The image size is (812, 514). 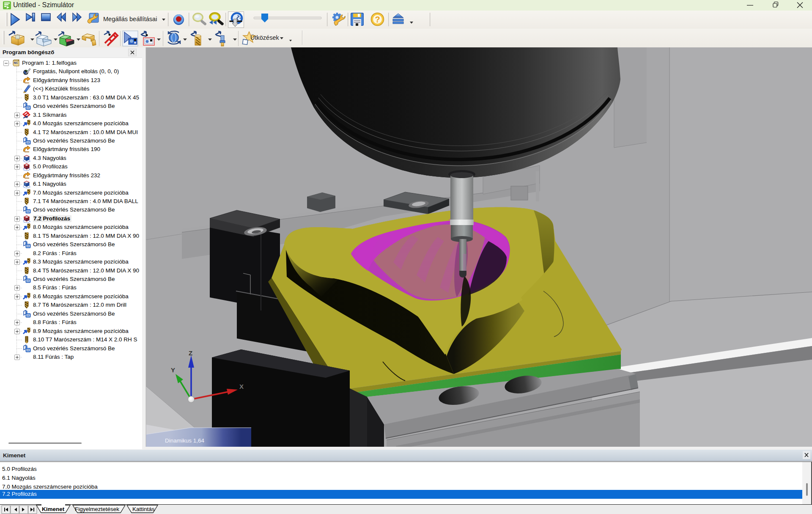 What do you see at coordinates (190, 353) in the screenshot?
I see `svg-text: Z` at bounding box center [190, 353].